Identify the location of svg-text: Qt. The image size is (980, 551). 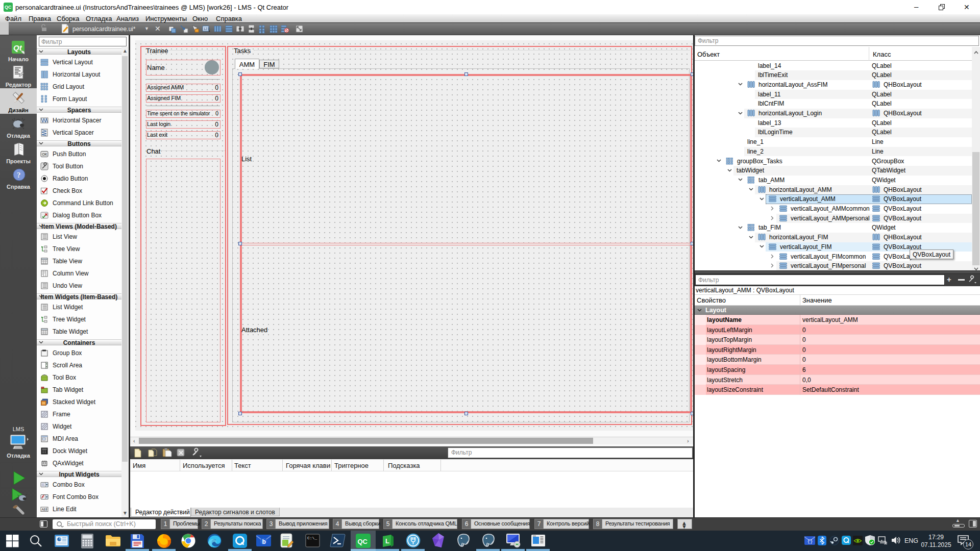
(18, 48).